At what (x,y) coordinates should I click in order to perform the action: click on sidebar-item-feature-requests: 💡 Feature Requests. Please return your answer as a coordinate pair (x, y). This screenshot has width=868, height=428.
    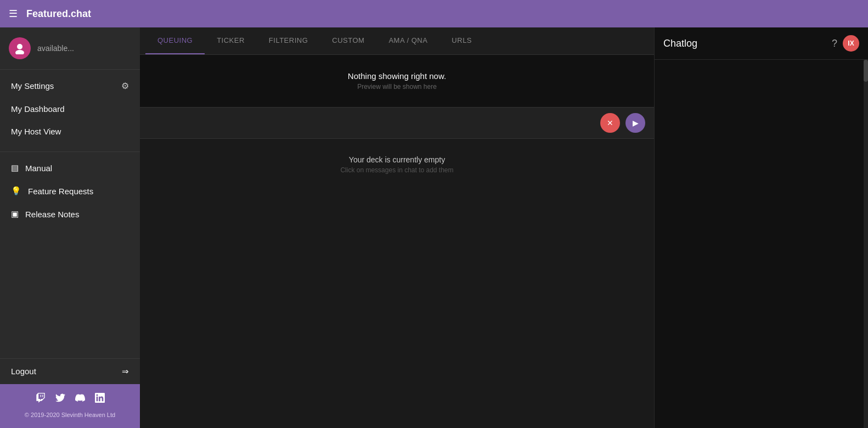
    Looking at the image, I should click on (70, 191).